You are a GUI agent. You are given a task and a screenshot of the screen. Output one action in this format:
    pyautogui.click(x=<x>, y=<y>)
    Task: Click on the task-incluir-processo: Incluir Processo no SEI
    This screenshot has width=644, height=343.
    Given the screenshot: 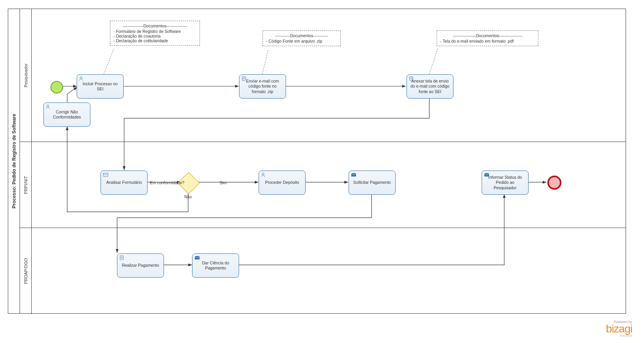 What is the action you would take?
    pyautogui.click(x=100, y=86)
    